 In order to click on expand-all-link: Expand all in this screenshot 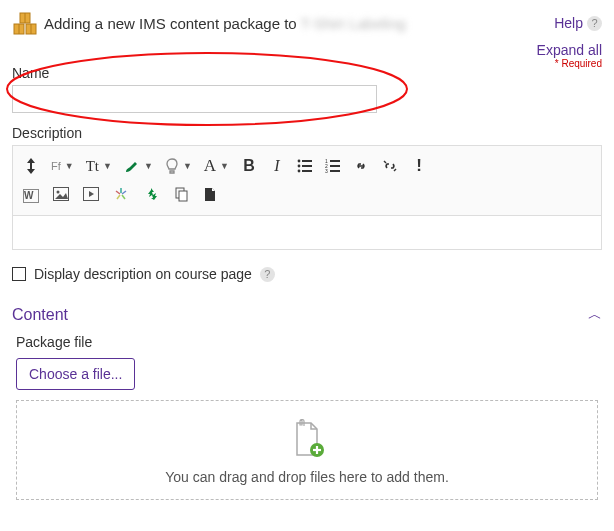, I will do `click(570, 50)`.